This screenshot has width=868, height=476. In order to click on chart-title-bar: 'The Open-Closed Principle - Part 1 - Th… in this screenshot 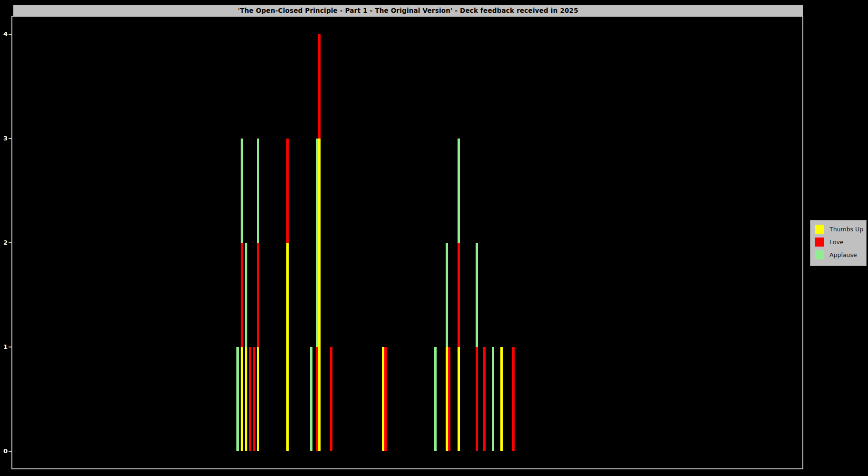, I will do `click(408, 10)`.